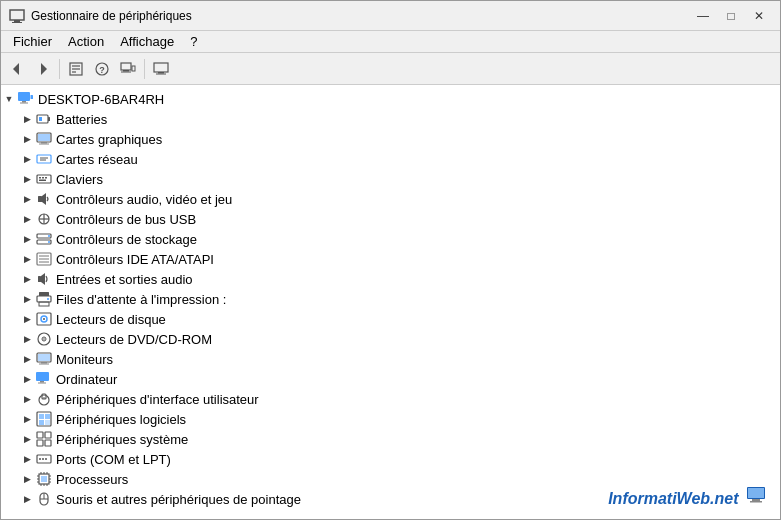  I want to click on item-label: Ports (COM et LPT), so click(114, 460).